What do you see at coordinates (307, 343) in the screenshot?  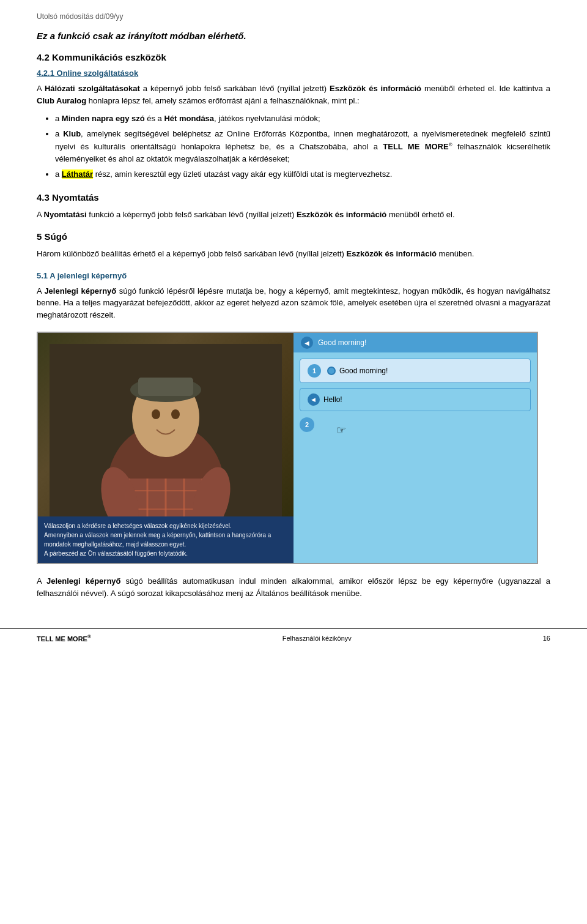 I see `back-arrow-icon: ◀` at bounding box center [307, 343].